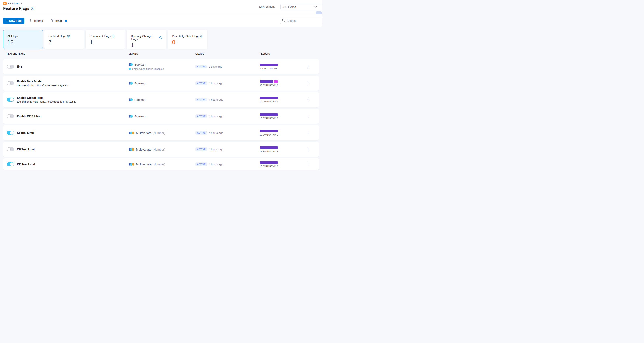 This screenshot has width=644, height=343. I want to click on page-header: ⚑ FF Demo Feature Flags i Environment SE…, so click(161, 7).